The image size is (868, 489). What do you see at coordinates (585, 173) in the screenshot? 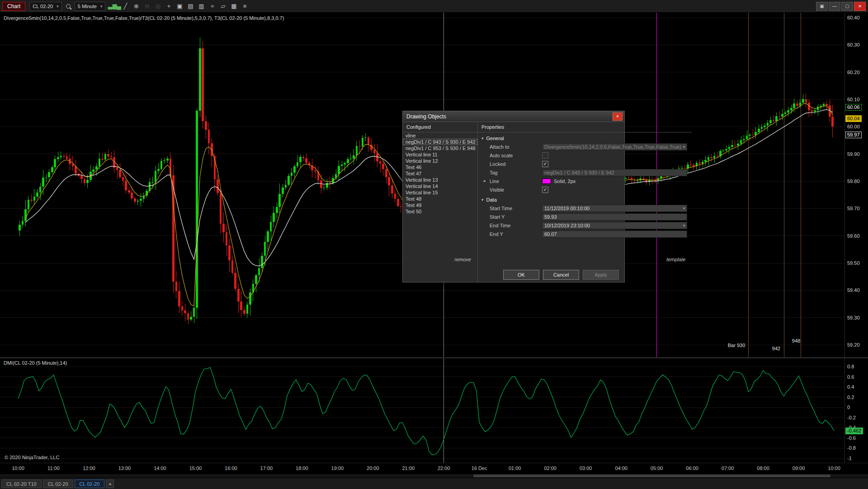
I see `property-row-tag: TagnegDiv1 / C 943 / S 930 / E 942` at bounding box center [585, 173].